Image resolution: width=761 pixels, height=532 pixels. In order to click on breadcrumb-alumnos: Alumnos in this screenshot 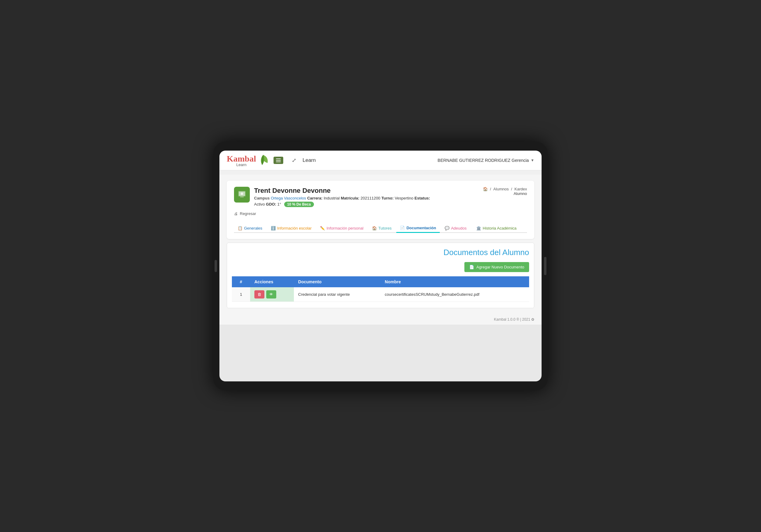, I will do `click(501, 189)`.